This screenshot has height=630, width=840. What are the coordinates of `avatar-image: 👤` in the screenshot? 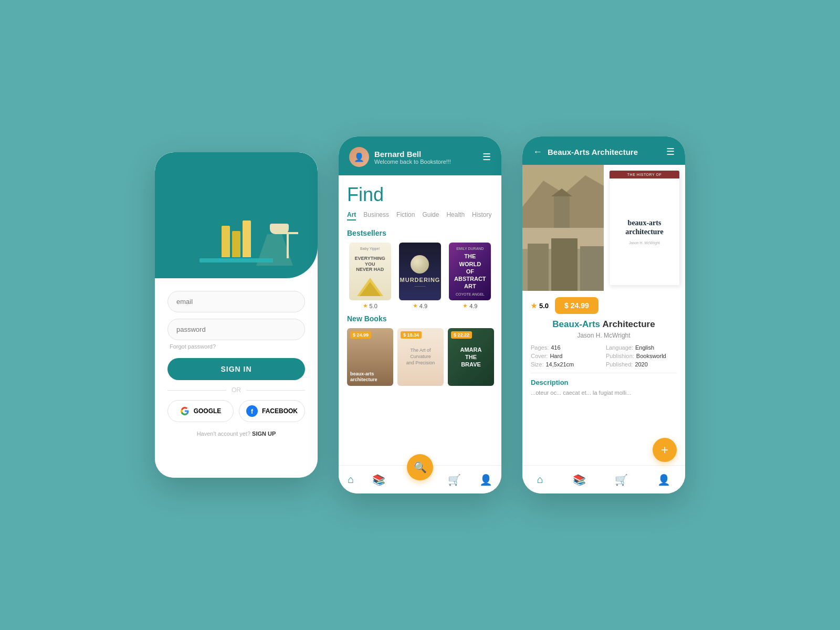 It's located at (359, 157).